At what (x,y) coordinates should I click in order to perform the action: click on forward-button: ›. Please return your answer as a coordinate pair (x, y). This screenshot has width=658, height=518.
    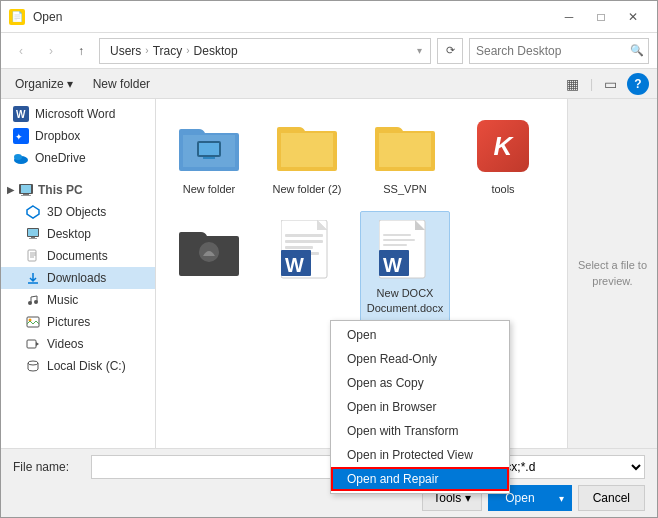
    Looking at the image, I should click on (51, 51).